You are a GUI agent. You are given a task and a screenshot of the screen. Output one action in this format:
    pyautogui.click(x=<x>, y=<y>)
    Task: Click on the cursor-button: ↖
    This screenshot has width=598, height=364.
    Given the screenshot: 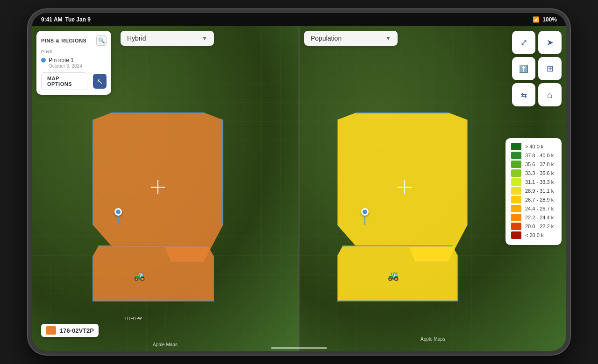 What is the action you would take?
    pyautogui.click(x=100, y=81)
    